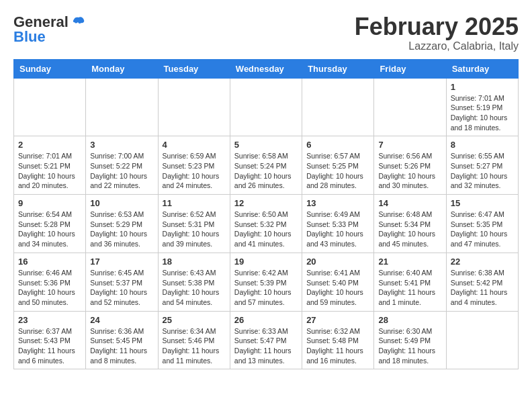 This screenshot has height=411, width=532. What do you see at coordinates (338, 171) in the screenshot?
I see `day-info: Sunrise: 6:57 AM Sunset: 5:25 PM Dayligh…` at bounding box center [338, 171].